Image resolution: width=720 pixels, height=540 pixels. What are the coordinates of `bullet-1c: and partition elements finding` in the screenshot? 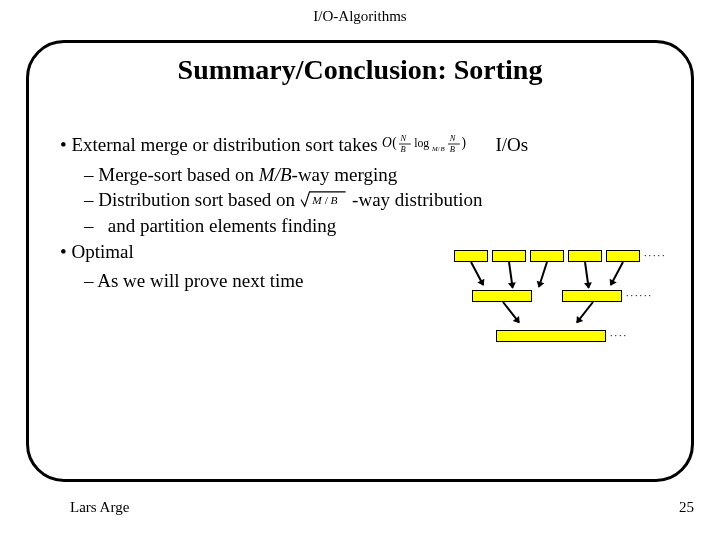 It's located at (370, 226).